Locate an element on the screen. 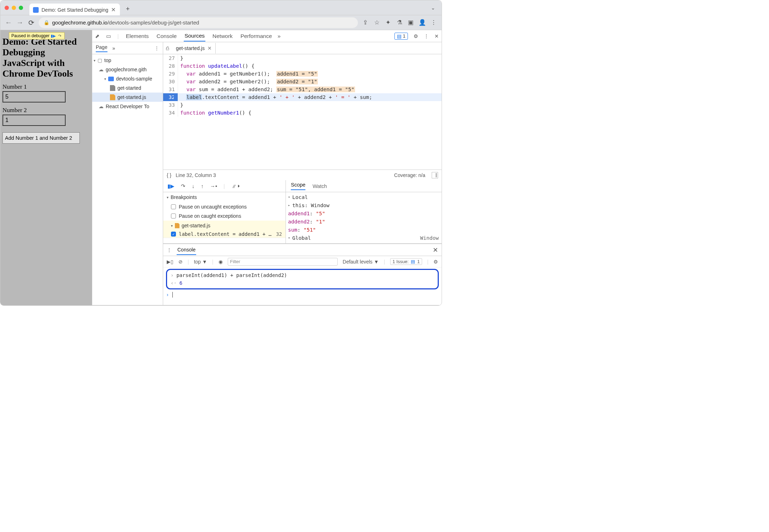  close-tab-icon: ✕ is located at coordinates (114, 10).